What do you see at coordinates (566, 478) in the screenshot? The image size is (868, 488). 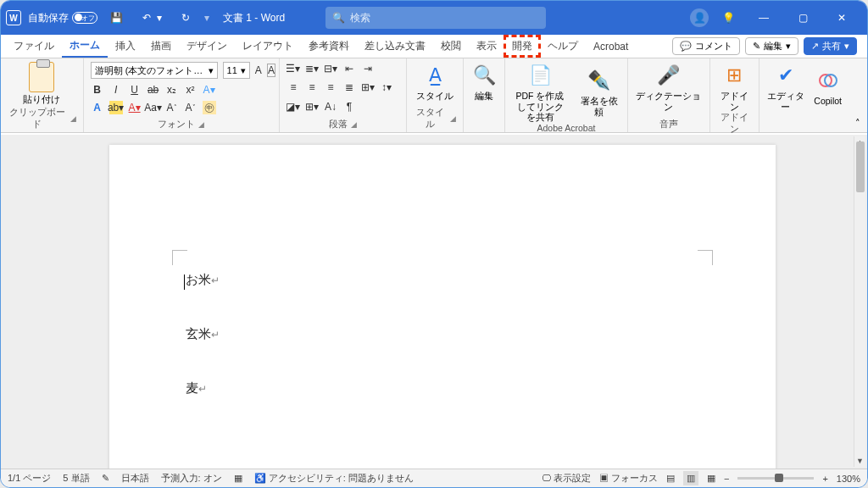 I see `display-settings: 🖵 表示設定` at bounding box center [566, 478].